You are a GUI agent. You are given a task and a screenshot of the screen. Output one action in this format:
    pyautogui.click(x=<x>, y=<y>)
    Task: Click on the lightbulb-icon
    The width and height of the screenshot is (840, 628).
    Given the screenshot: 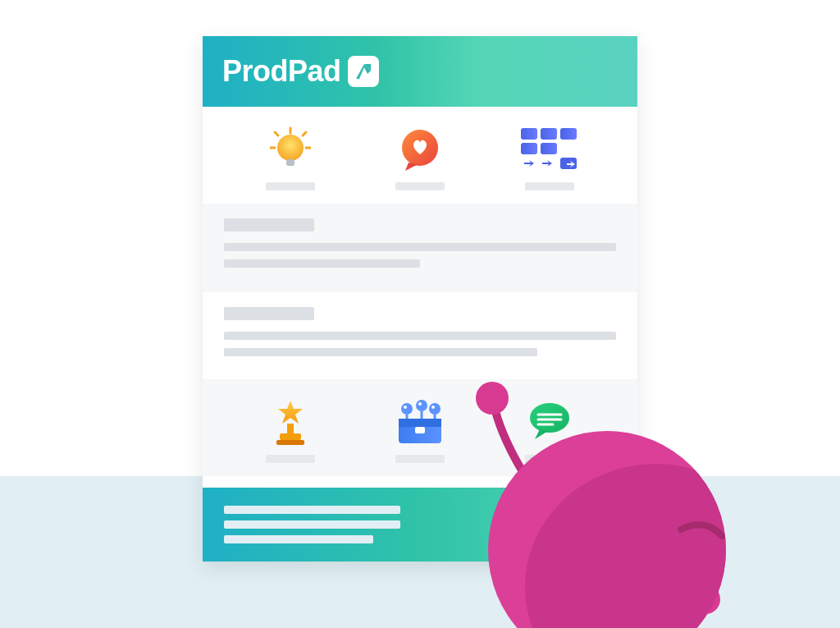 What is the action you would take?
    pyautogui.click(x=290, y=149)
    